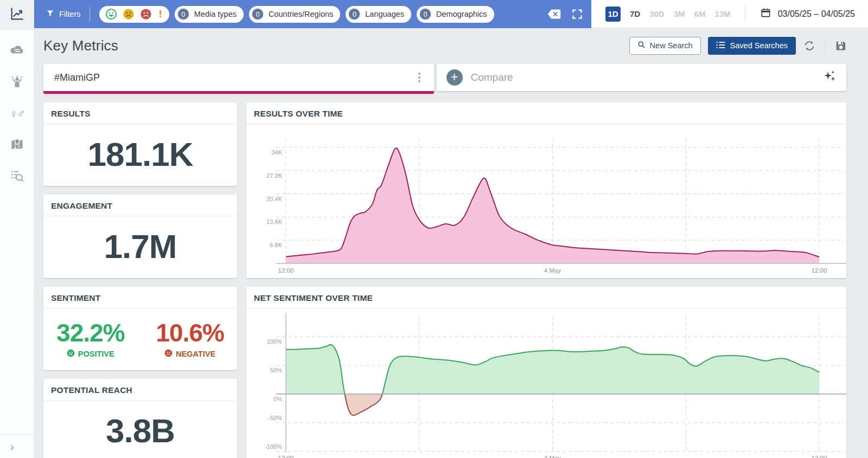  I want to click on svg-text: 50%, so click(276, 370).